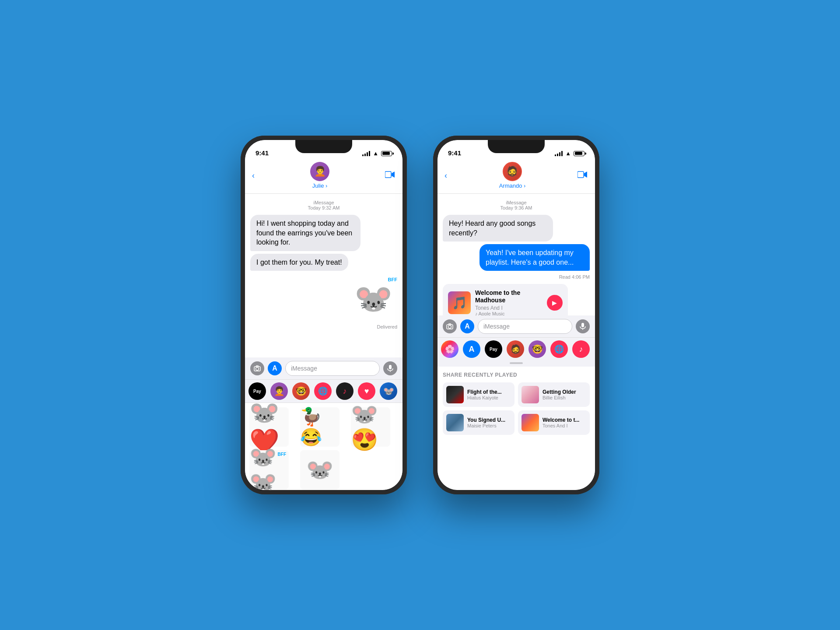 This screenshot has height=630, width=840. I want to click on app-icons-row-right: 🌸 A Pay 🧔 🤓 🌐 ♪, so click(516, 349).